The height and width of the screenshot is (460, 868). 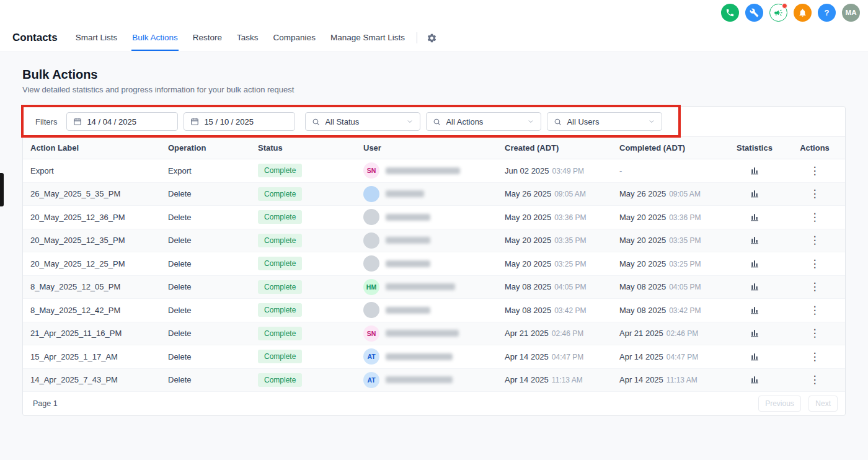 I want to click on completed-date: May 20 2025, so click(x=642, y=241).